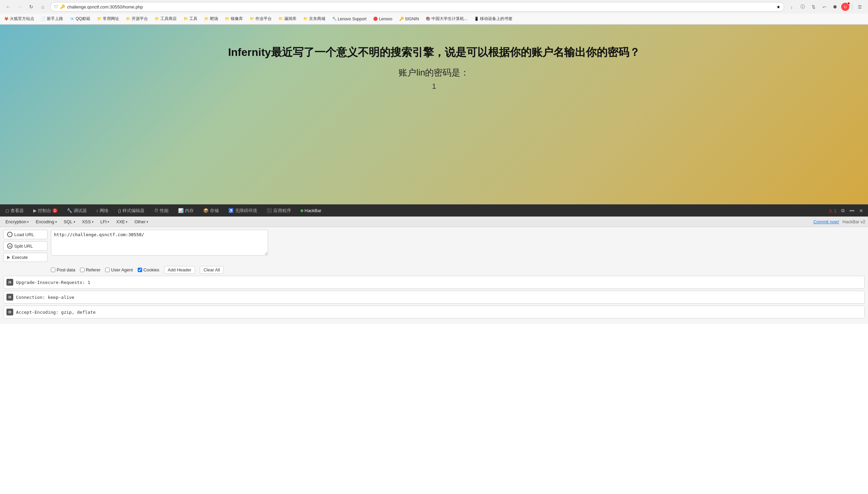  I want to click on sql-label: SQL, so click(68, 222).